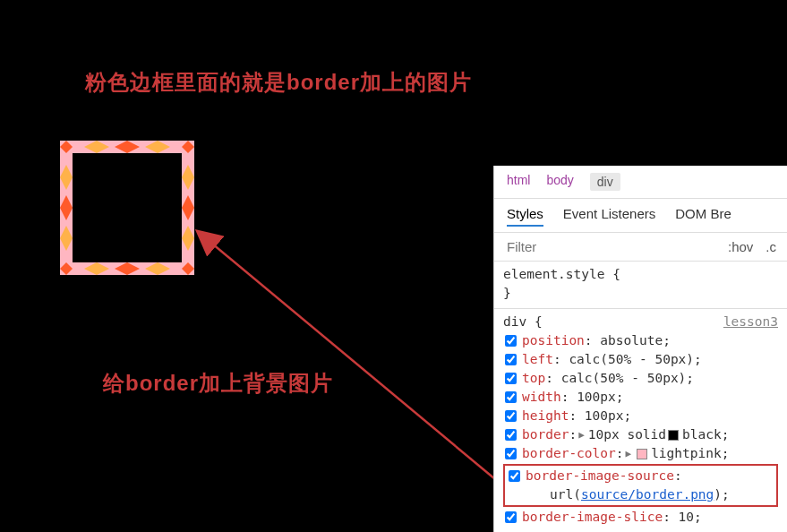  I want to click on selector-element-style: element.style, so click(554, 274).